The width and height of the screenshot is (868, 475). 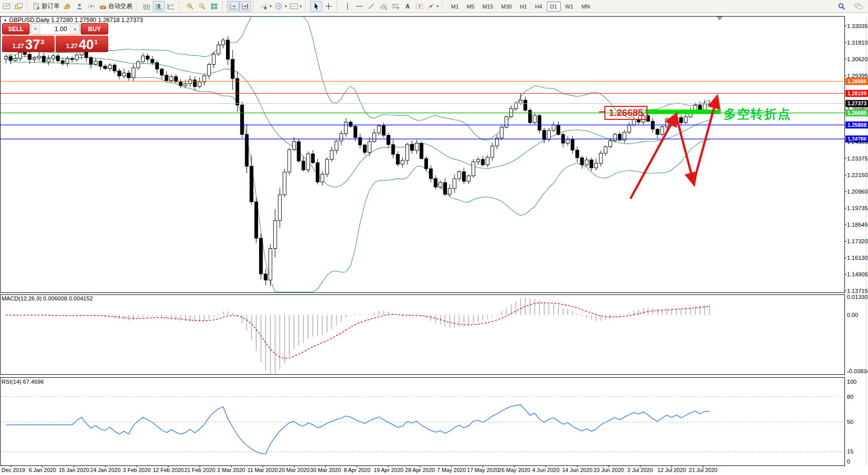 I want to click on date-tick-label: 6 Jan 2020, so click(x=43, y=470).